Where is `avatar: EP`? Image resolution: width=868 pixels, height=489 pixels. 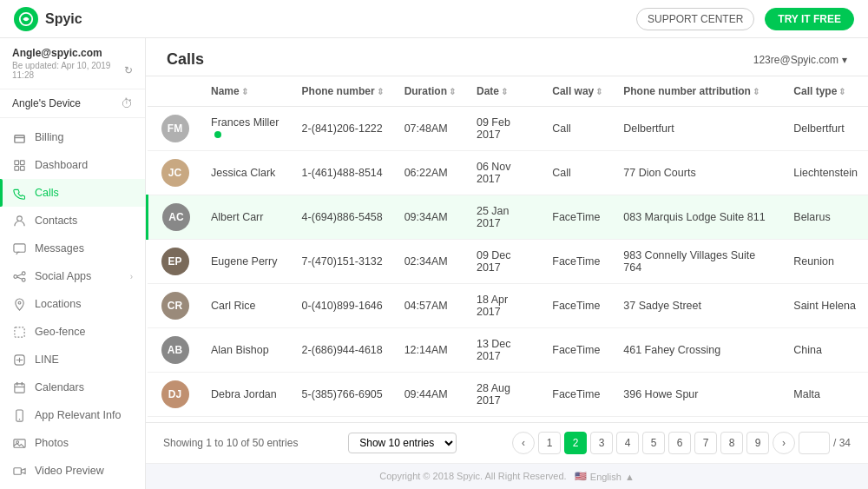
avatar: EP is located at coordinates (175, 261).